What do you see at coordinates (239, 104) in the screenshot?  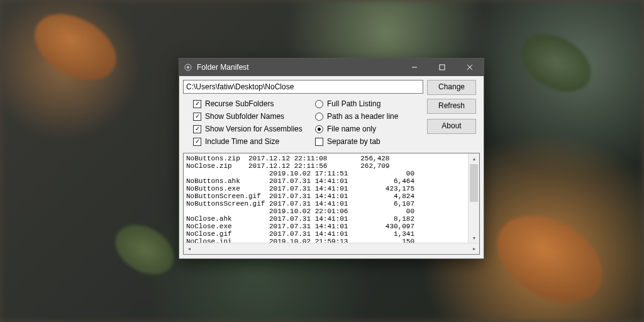 I see `option-label: Recurse SubFolders` at bounding box center [239, 104].